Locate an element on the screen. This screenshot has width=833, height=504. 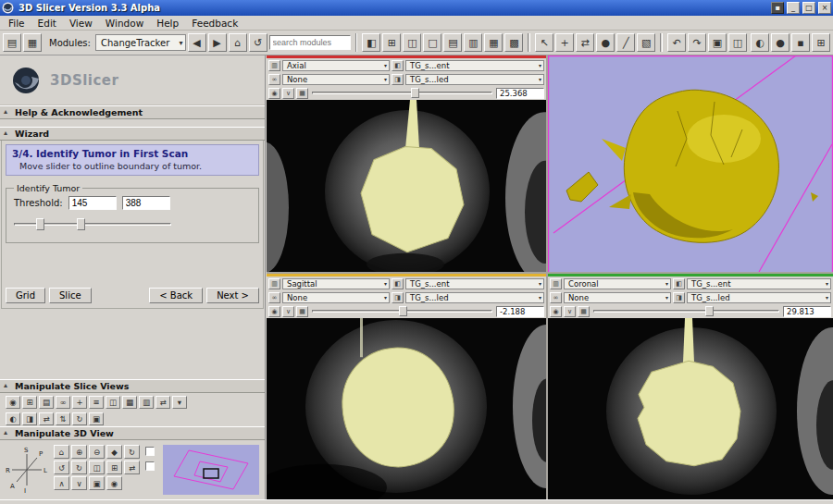
sticky-window-button: ▪ is located at coordinates (777, 7).